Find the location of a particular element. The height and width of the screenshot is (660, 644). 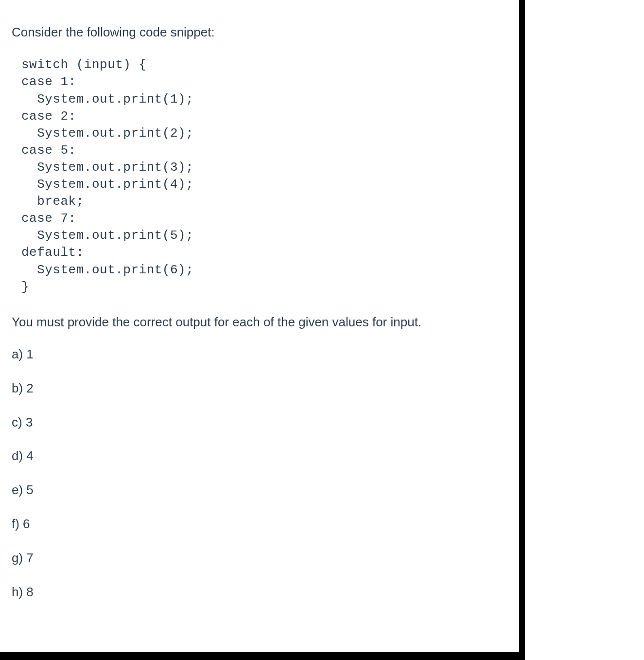

option-h: h) 8 is located at coordinates (261, 592).